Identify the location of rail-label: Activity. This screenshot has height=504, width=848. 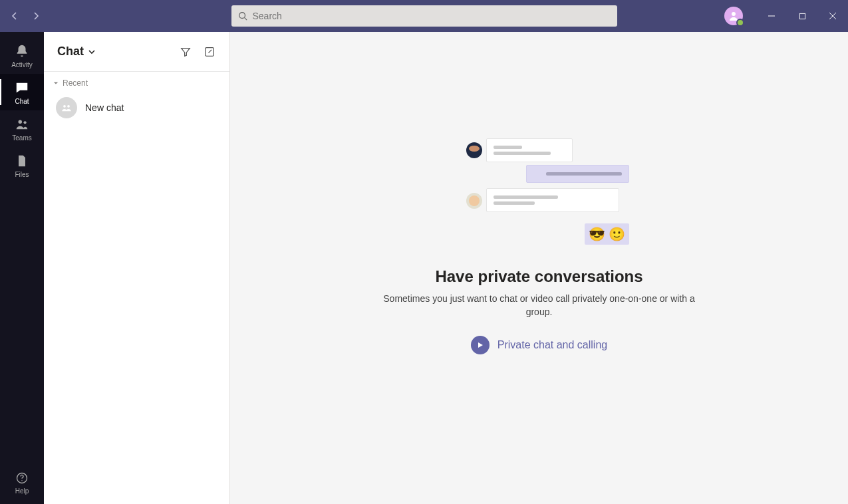
(22, 65).